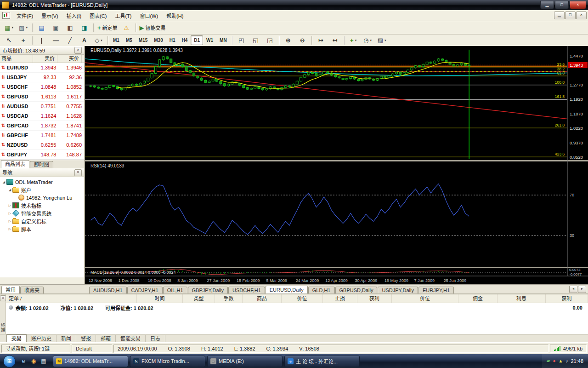  What do you see at coordinates (32, 290) in the screenshot?
I see `navigator-tab-收藏夹: 收藏夹` at bounding box center [32, 290].